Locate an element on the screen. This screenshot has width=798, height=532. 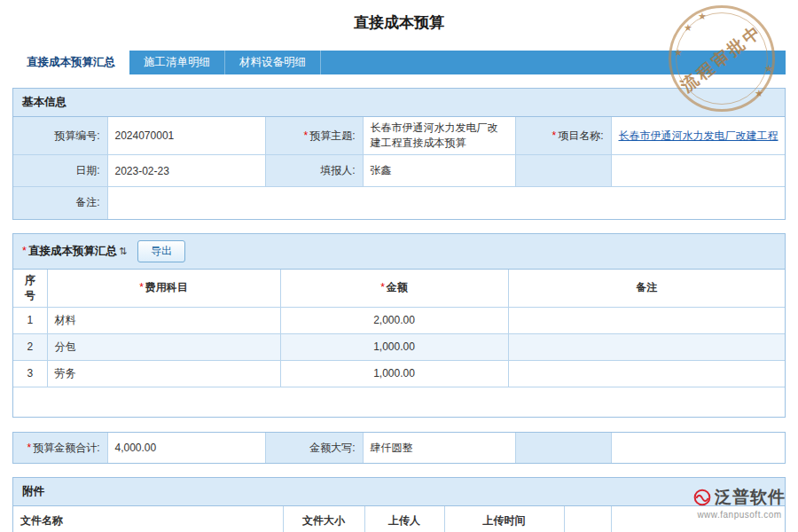
cost-summary-header: *直接成本预算汇总⇅ 导出 is located at coordinates (399, 252).